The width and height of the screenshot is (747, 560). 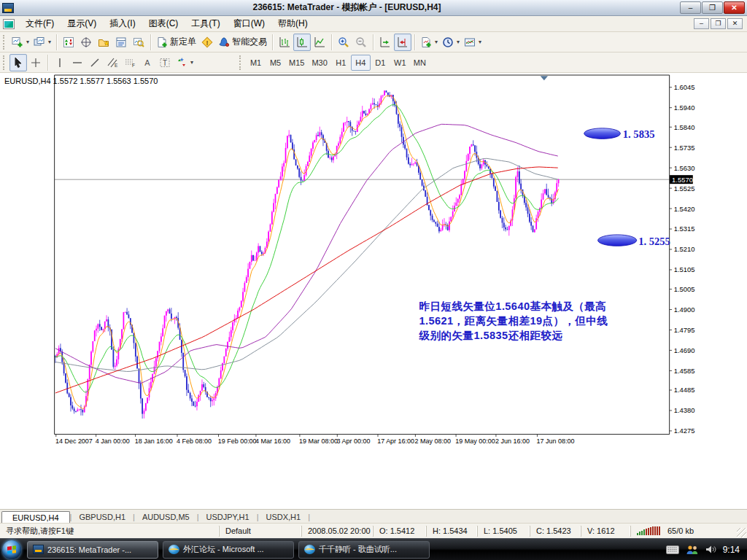 I want to click on fibonacci-button: F, so click(x=130, y=63).